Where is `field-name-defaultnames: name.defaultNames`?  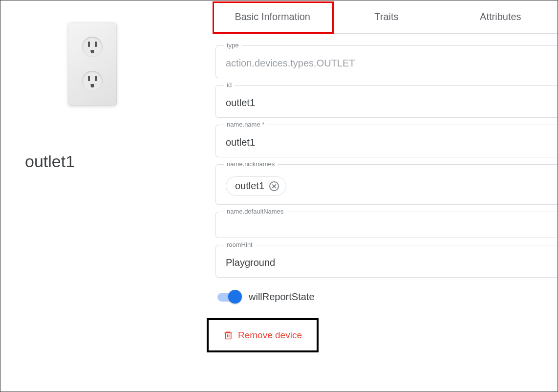
field-name-defaultnames: name.defaultNames is located at coordinates (387, 225).